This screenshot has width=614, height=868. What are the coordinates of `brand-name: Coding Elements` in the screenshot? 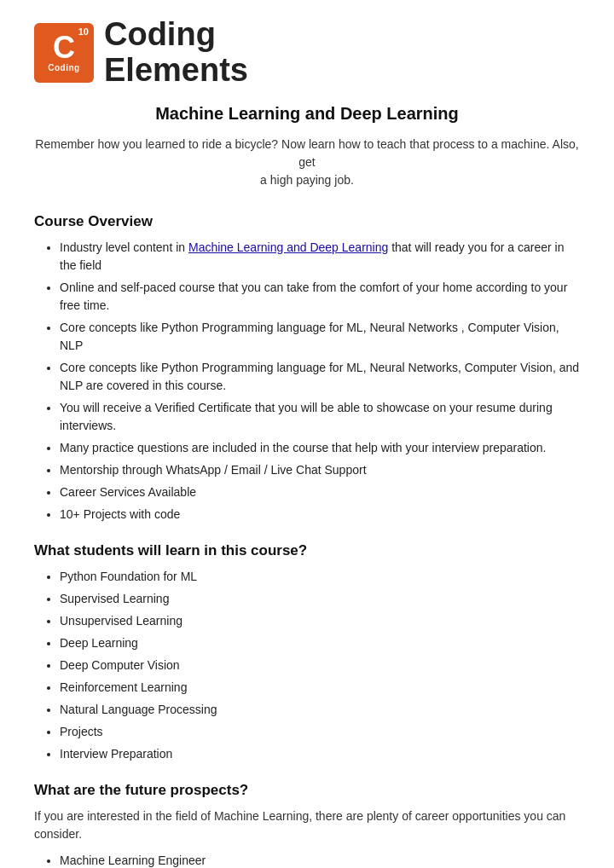 It's located at (176, 53).